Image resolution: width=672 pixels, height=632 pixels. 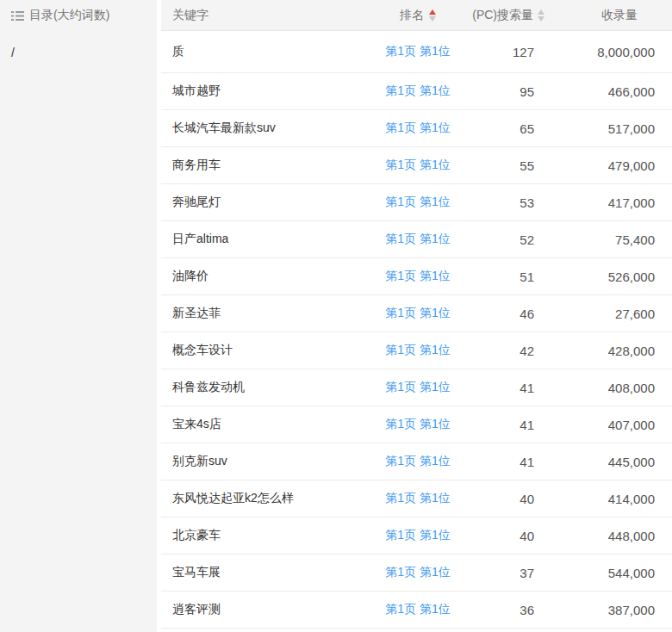 What do you see at coordinates (508, 313) in the screenshot?
I see `pc-search-volume-cell: 46` at bounding box center [508, 313].